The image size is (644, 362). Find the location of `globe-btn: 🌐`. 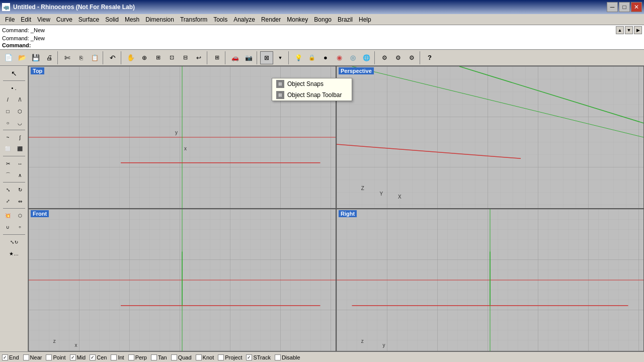

globe-btn: 🌐 is located at coordinates (366, 58).